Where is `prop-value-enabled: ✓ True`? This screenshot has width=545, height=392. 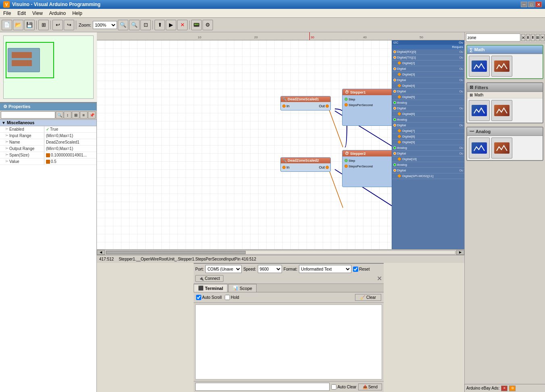 prop-value-enabled: ✓ True is located at coordinates (70, 129).